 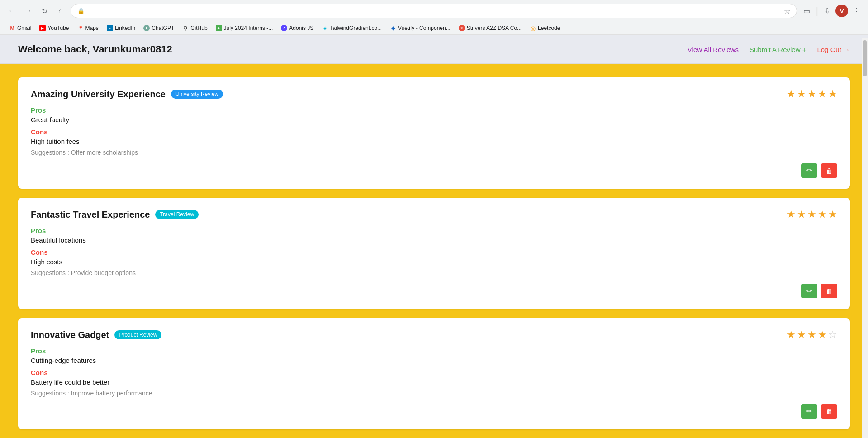 What do you see at coordinates (778, 50) in the screenshot?
I see `submit-review-link: Submit A Review +` at bounding box center [778, 50].